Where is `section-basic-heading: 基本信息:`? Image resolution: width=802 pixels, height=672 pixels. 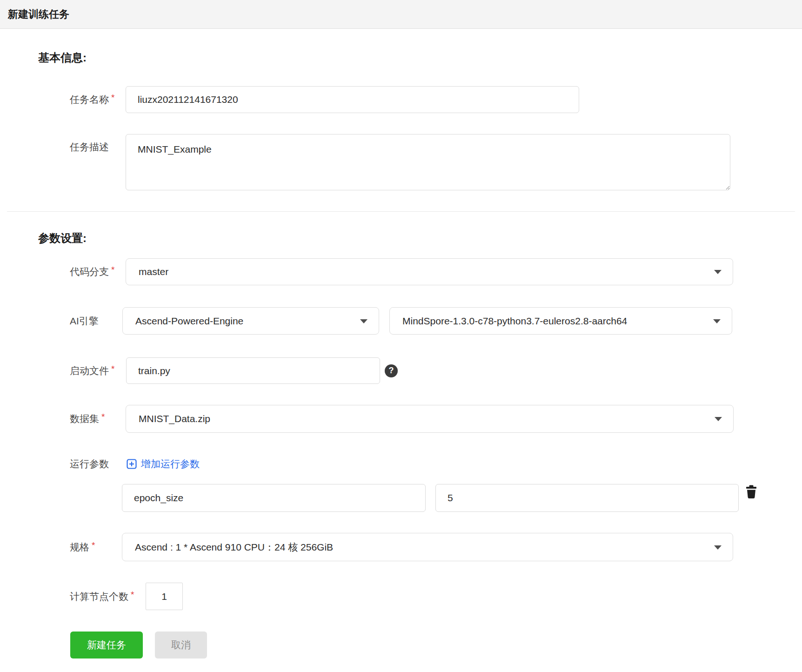
section-basic-heading: 基本信息: is located at coordinates (420, 58).